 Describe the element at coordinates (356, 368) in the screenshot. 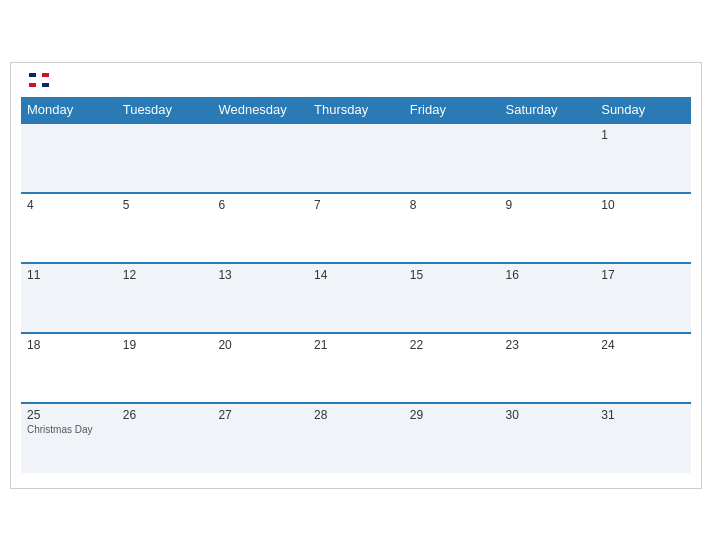

I see `week-row-4: 18192021222324` at that location.